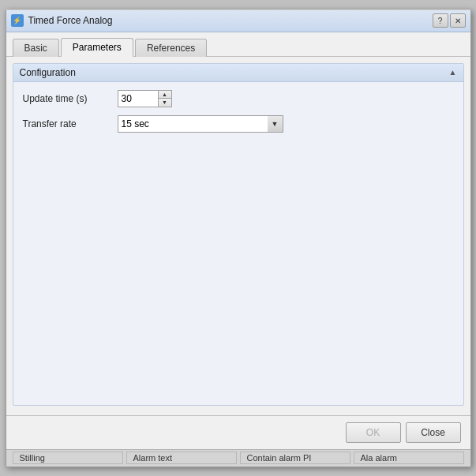 The height and width of the screenshot is (476, 476). Describe the element at coordinates (164, 99) in the screenshot. I see `spinner-buttons: ▲ ▼` at that location.